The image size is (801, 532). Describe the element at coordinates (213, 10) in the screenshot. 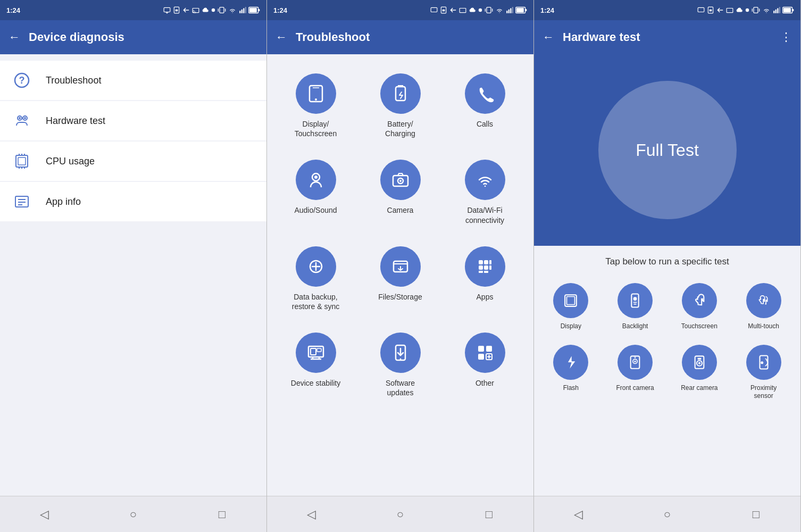

I see `dot-icon` at that location.